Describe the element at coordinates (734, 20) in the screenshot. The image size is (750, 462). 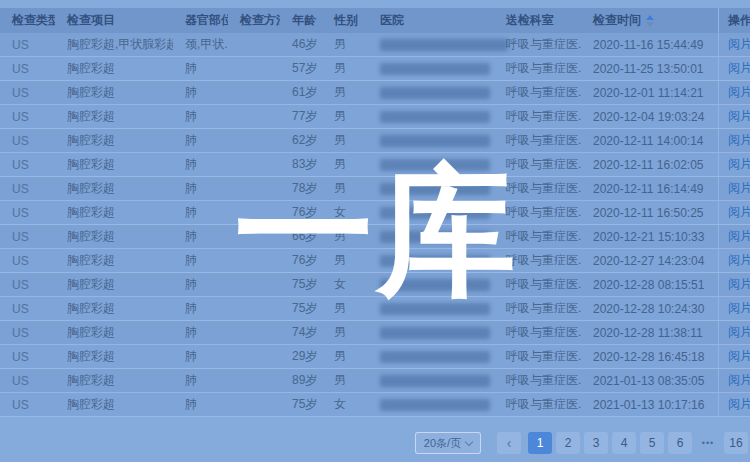
I see `header-actions: 操作` at that location.